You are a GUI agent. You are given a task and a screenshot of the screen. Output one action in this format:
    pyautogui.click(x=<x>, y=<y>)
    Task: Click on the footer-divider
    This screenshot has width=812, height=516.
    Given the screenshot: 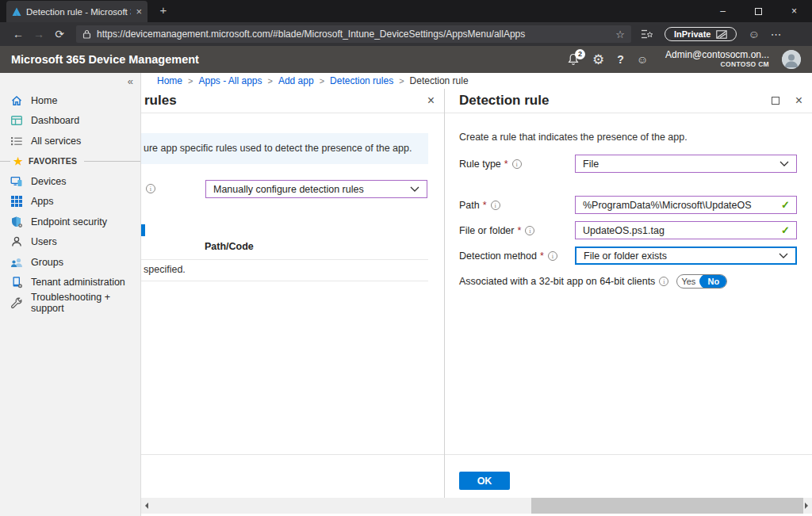 What is the action you would take?
    pyautogui.click(x=293, y=455)
    